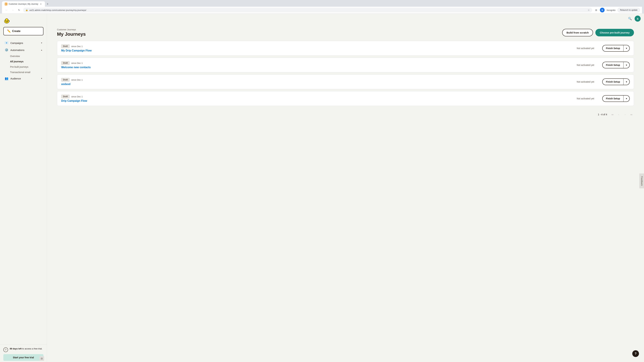  I want to click on pagination-first-button: ⏮, so click(612, 114).